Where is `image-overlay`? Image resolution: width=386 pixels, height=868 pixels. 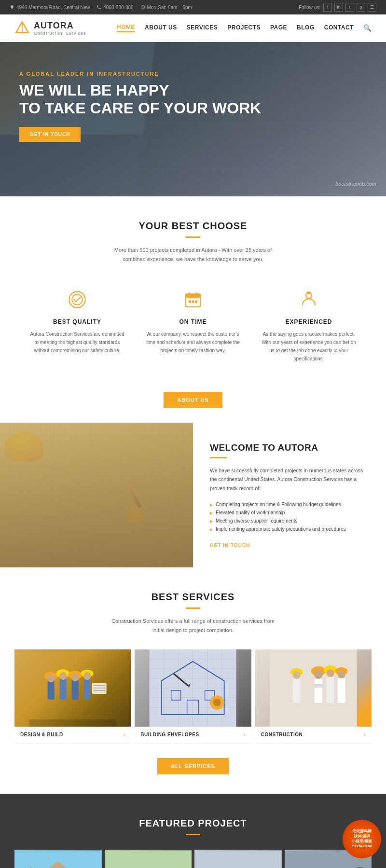
image-overlay is located at coordinates (96, 495).